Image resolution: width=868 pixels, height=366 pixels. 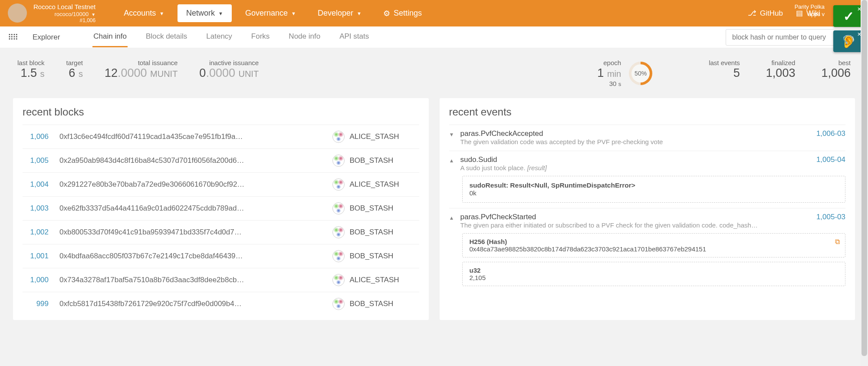 I want to click on block-number-link: 1,000, so click(x=36, y=280).